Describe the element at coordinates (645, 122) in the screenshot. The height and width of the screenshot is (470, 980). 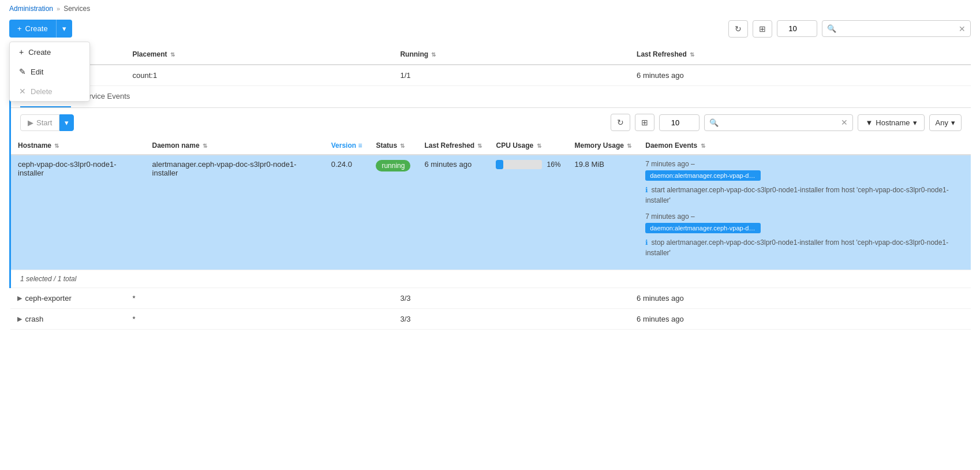
I see `daemon-columns-button: ⊞` at that location.